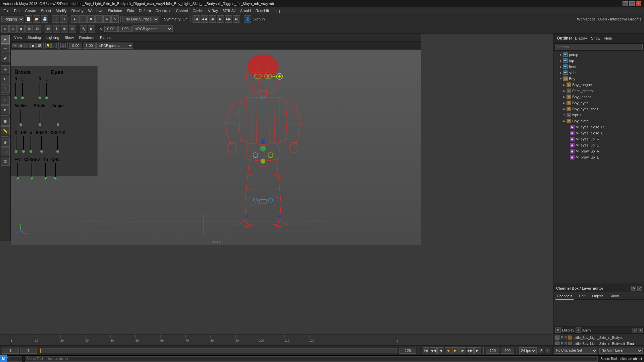  Describe the element at coordinates (39, 46) in the screenshot. I see `vp-tb-texture: 🖼` at that location.